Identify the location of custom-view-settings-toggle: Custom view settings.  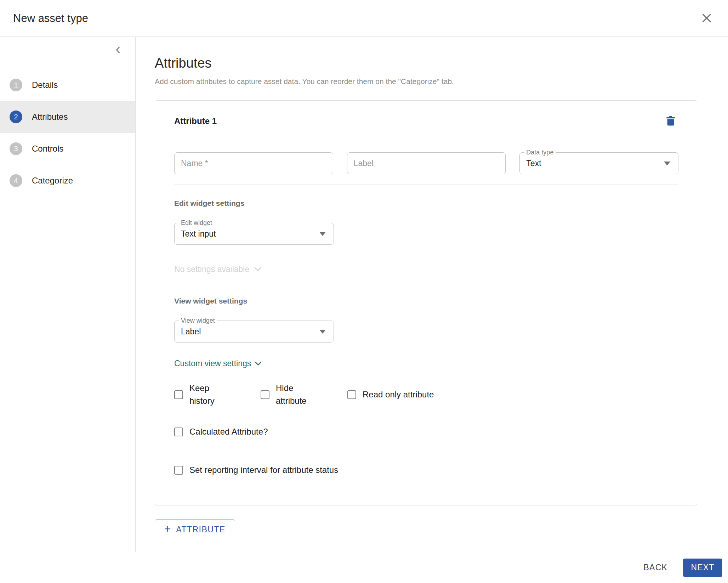
(218, 363).